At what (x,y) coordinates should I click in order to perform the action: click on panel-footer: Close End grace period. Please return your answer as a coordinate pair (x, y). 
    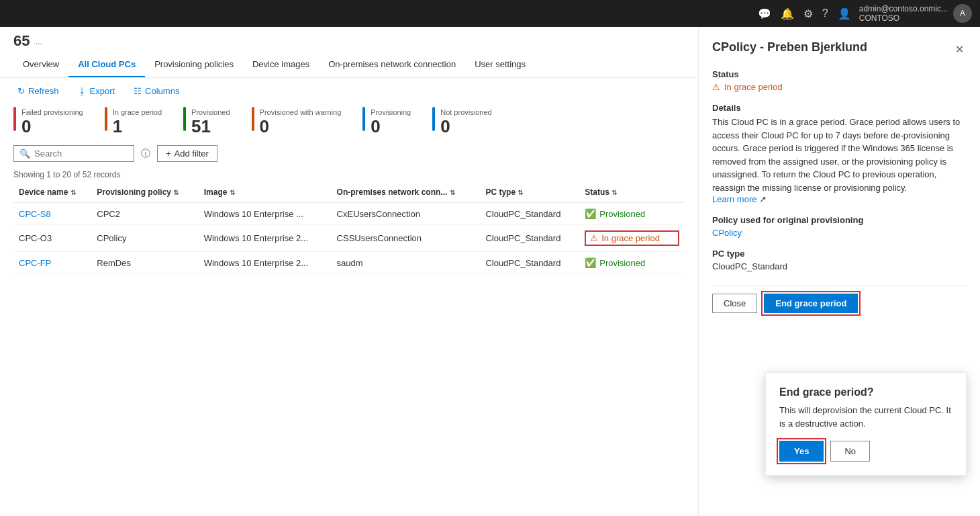
    Looking at the image, I should click on (839, 299).